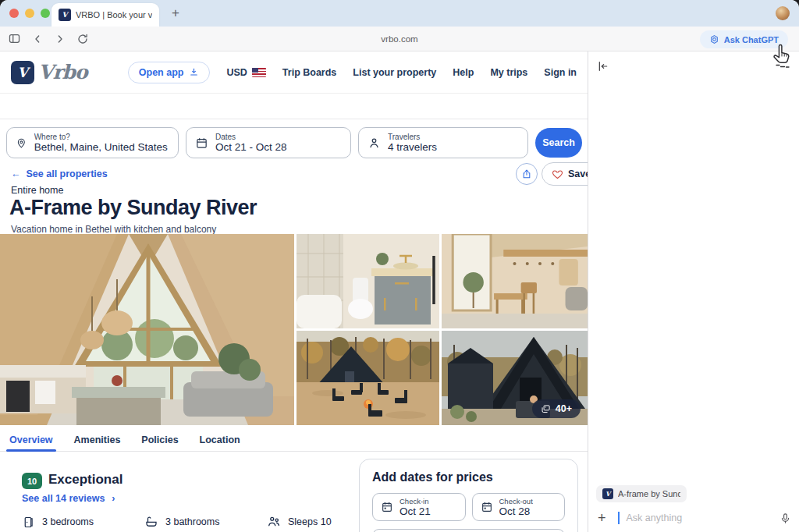 The width and height of the screenshot is (799, 532). I want to click on bathtub-icon, so click(151, 522).